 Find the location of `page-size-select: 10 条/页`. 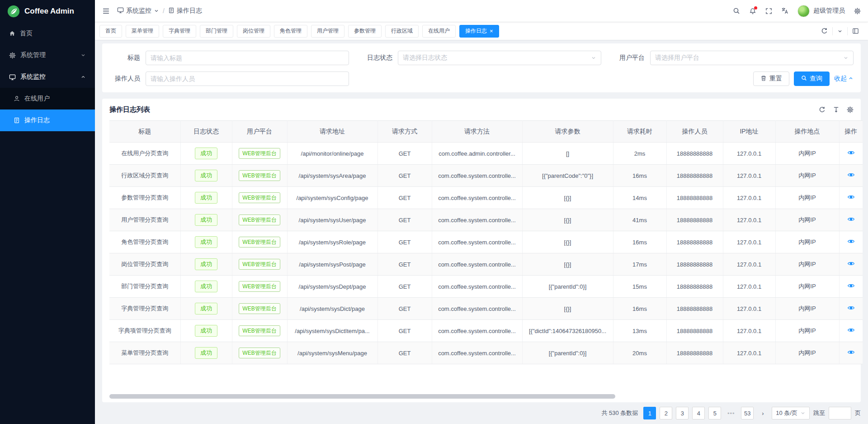

page-size-select: 10 条/页 is located at coordinates (791, 413).